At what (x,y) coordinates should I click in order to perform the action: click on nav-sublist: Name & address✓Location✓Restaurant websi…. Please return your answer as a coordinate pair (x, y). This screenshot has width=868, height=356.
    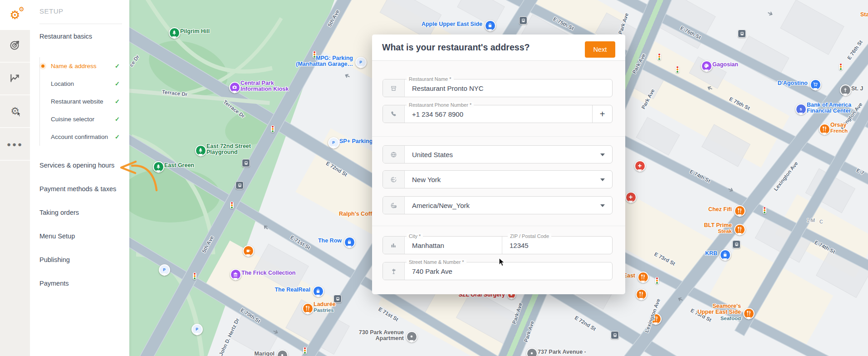
    Looking at the image, I should click on (81, 102).